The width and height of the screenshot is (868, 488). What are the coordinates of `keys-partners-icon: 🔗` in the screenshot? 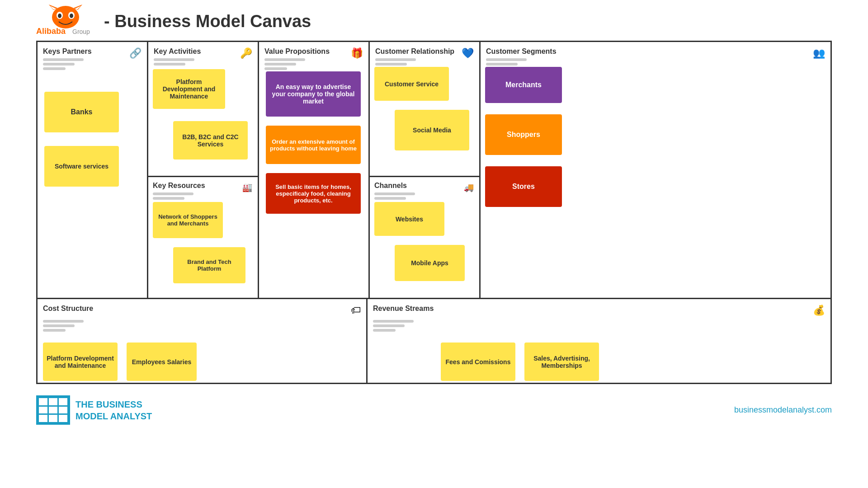 It's located at (136, 53).